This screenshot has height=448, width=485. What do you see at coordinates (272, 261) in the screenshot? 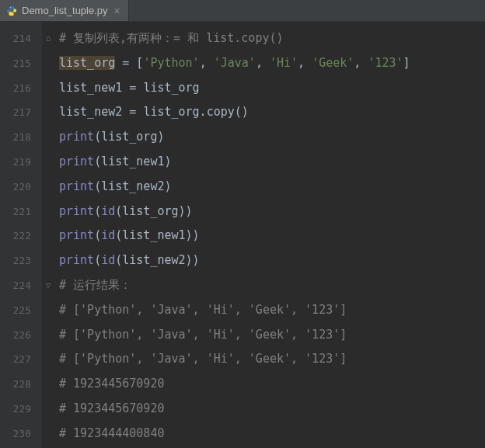
I see `code-line: print(id(list_new2))` at bounding box center [272, 261].